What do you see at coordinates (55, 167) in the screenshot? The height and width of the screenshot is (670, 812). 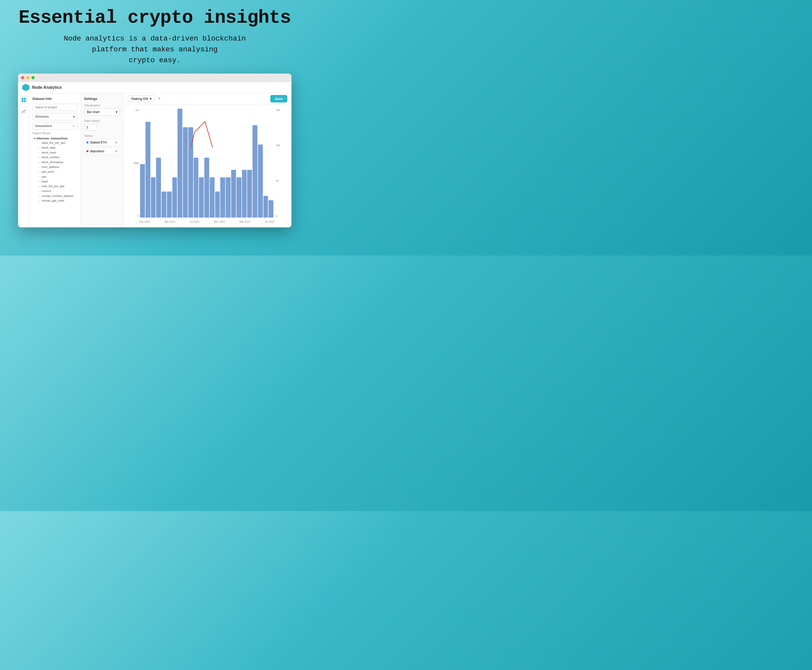 I see `tree-child-fromaddress: from_address` at bounding box center [55, 167].